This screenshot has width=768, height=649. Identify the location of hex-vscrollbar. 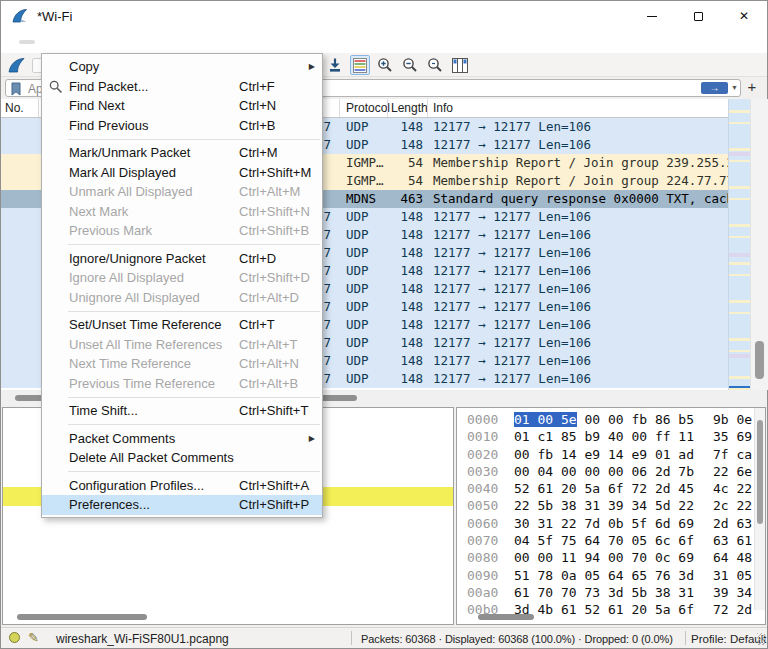
(760, 509).